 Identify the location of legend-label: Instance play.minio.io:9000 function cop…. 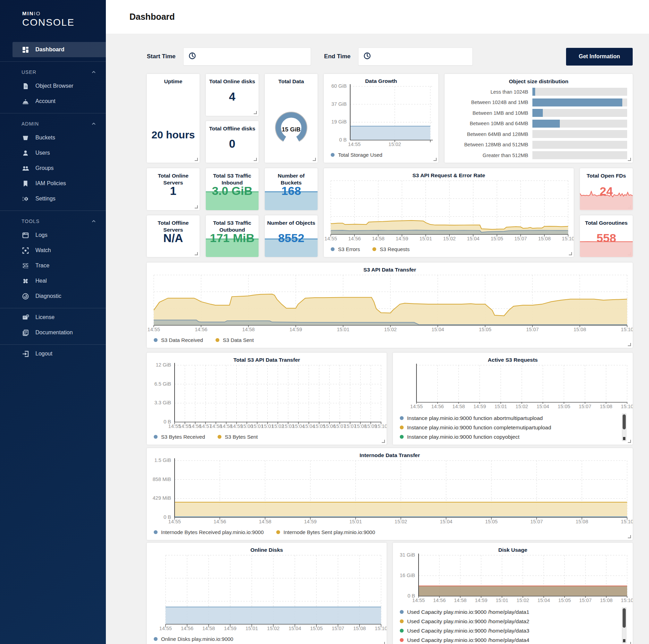
(463, 437).